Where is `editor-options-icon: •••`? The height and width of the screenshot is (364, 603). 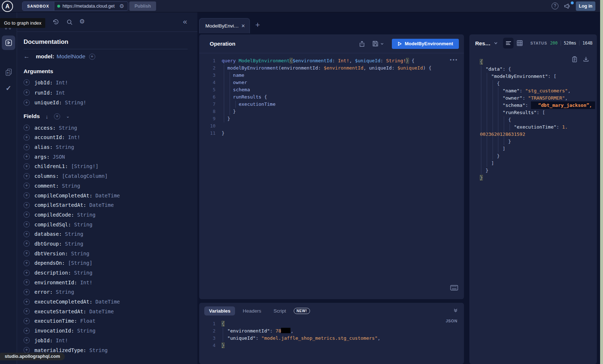 editor-options-icon: ••• is located at coordinates (454, 59).